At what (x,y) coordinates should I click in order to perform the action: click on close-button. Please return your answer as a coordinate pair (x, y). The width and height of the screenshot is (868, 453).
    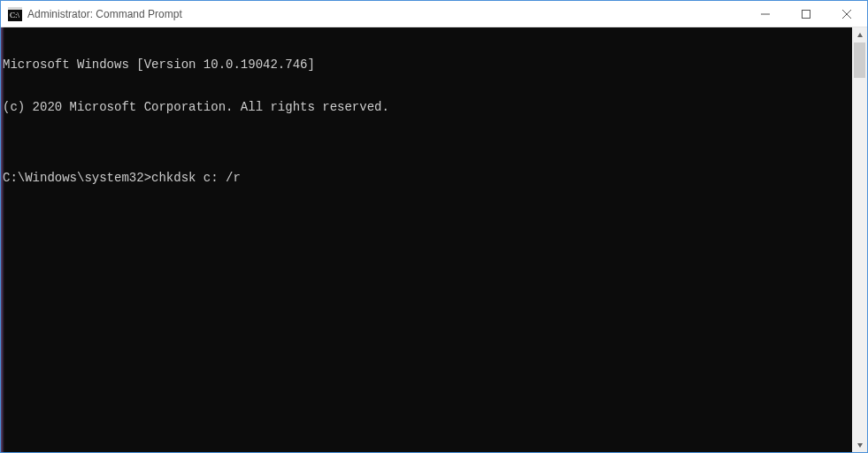
    Looking at the image, I should click on (847, 14).